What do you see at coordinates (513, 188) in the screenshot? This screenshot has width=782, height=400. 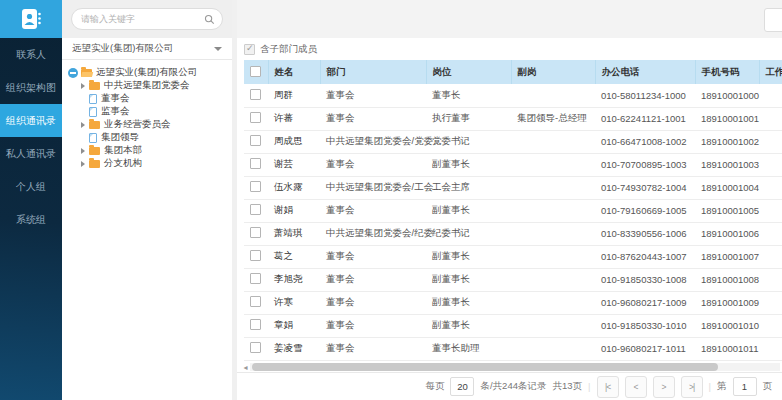 I see `table-row: 伍水露中共远望集团党委会/工会...工会主席010-74930782-10041…` at bounding box center [513, 188].